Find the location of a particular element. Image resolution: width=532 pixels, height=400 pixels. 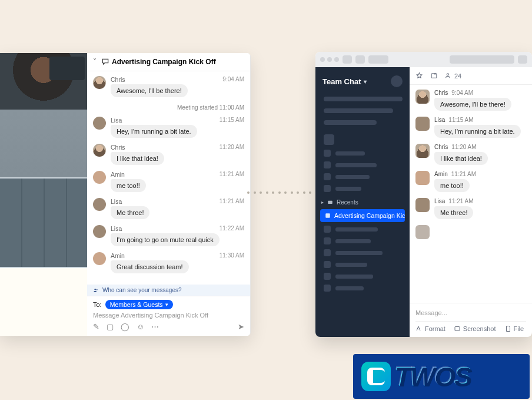

window-controls is located at coordinates (330, 59).